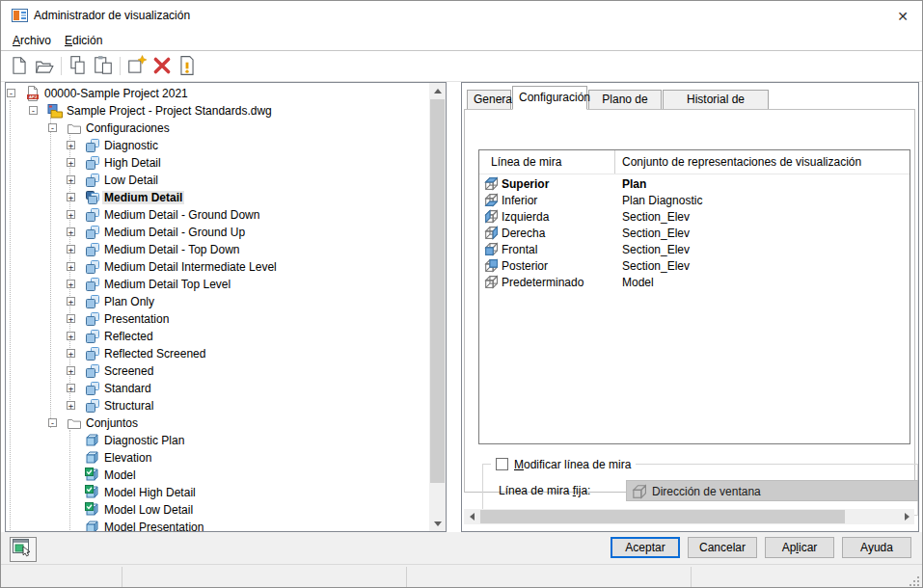 The image size is (923, 588). I want to click on direction-row-frontal: FrontalSection_Elev, so click(694, 249).